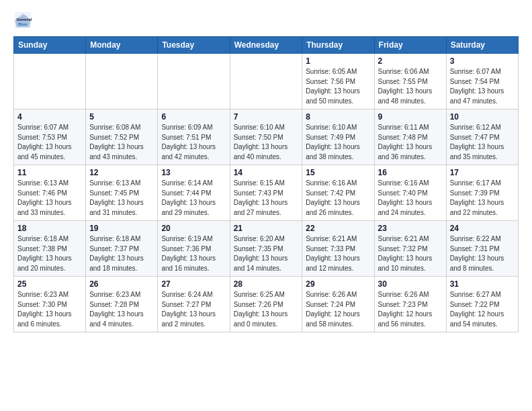 This screenshot has width=532, height=411. I want to click on day-info: Sunrise: 6:26 AMSunset: 7:24 PMDaylight:…, so click(338, 310).